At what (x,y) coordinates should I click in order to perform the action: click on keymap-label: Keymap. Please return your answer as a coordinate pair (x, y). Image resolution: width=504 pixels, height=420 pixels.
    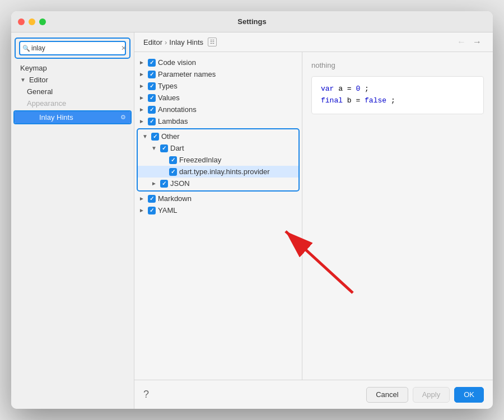
    Looking at the image, I should click on (34, 68).